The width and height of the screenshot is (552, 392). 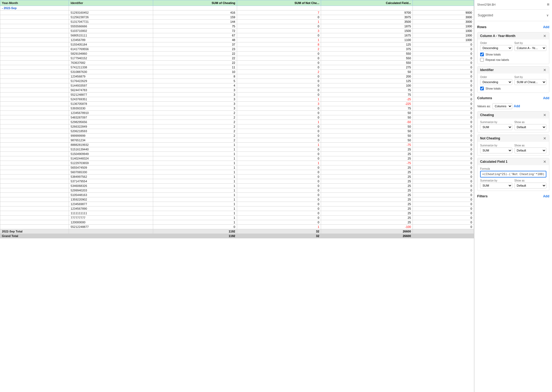 What do you see at coordinates (482, 27) in the screenshot?
I see `rows-label: Rows` at bounding box center [482, 27].